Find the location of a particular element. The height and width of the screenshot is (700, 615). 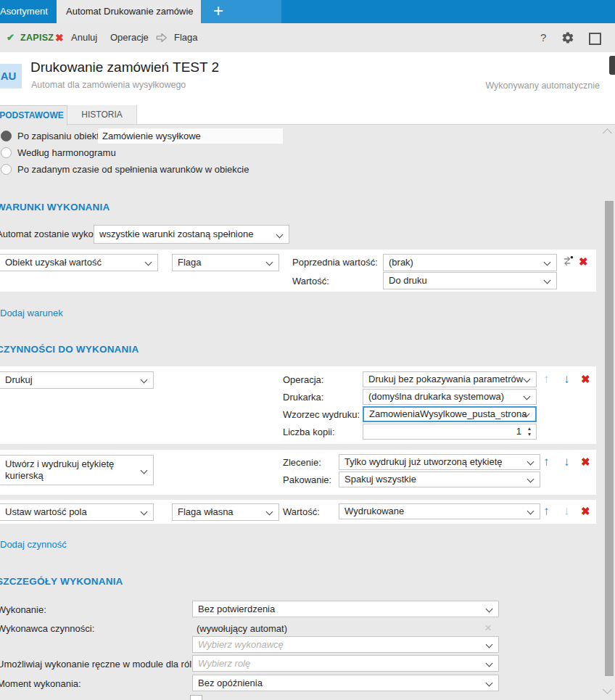

radio-po-zapisaniu is located at coordinates (6, 136).